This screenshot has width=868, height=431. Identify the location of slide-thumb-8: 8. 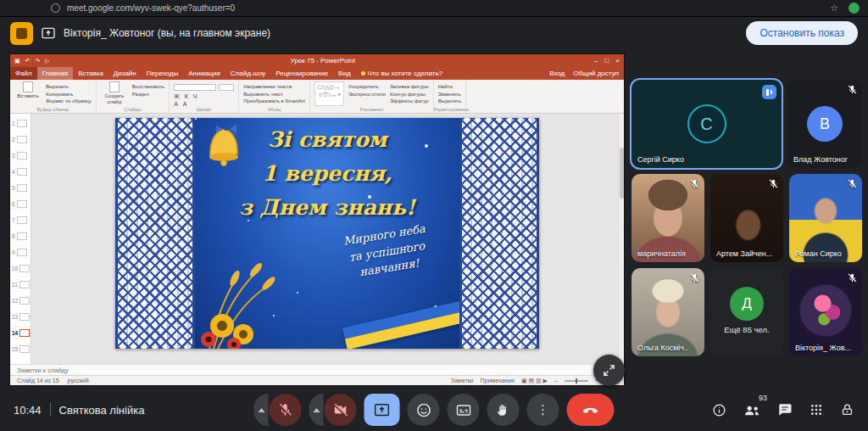
(20, 236).